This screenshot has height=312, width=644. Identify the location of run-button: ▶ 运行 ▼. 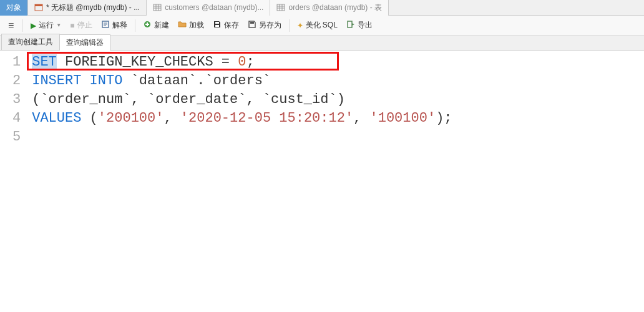
(46, 25).